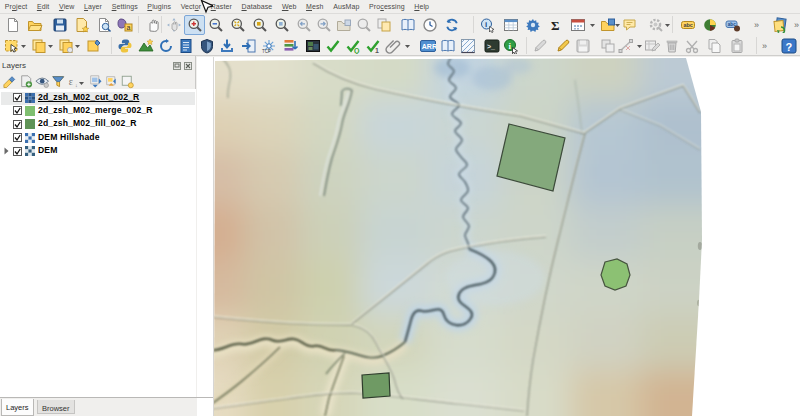 The image size is (800, 416). I want to click on svg-text: abc, so click(688, 25).